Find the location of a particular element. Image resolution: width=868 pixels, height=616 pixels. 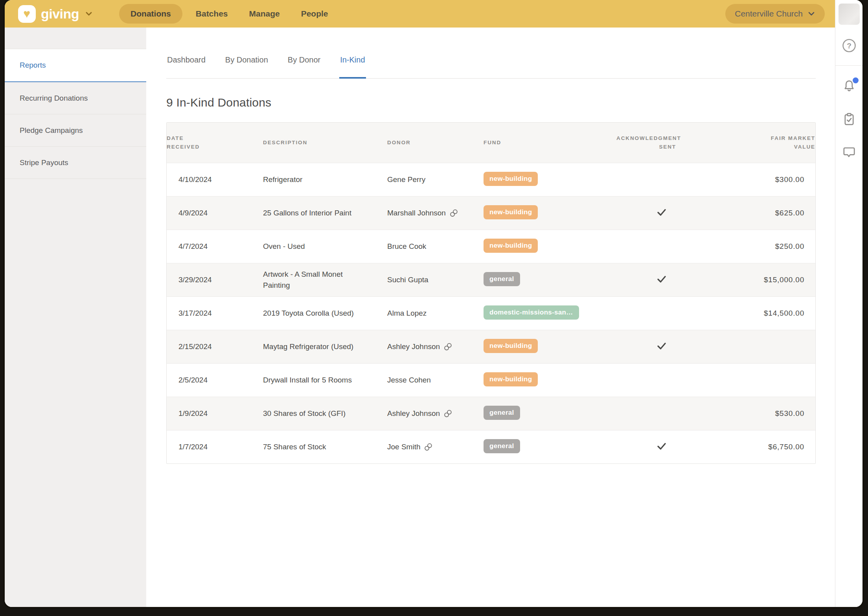

donor-name: Bruce Cook is located at coordinates (406, 246).